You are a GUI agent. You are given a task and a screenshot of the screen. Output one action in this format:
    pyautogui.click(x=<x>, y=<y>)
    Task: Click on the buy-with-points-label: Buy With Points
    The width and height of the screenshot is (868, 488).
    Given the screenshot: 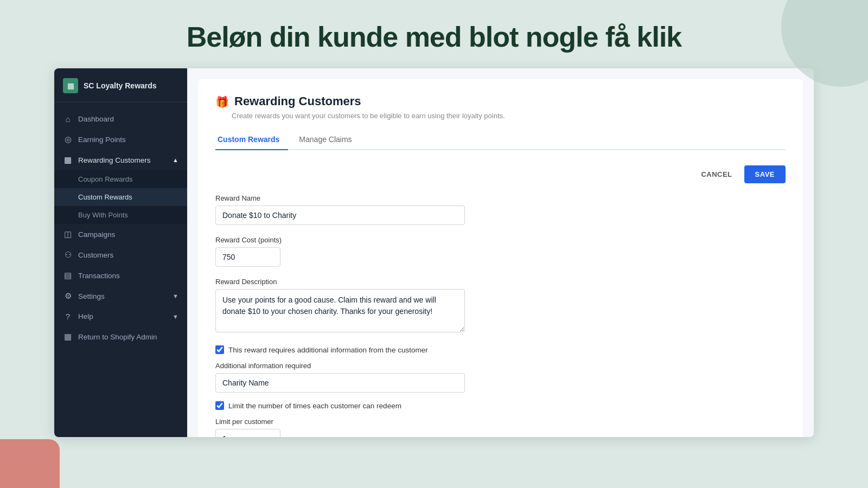 What is the action you would take?
    pyautogui.click(x=103, y=215)
    